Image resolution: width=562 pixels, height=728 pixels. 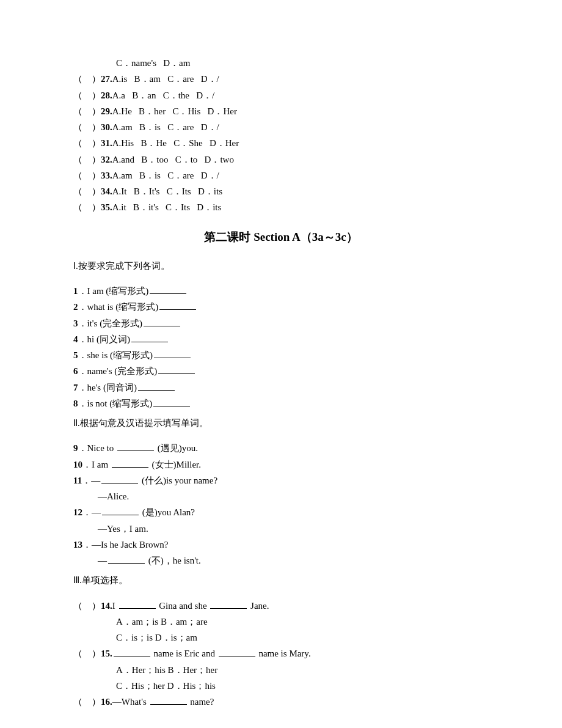 What do you see at coordinates (281, 480) in the screenshot?
I see `q11: 11．— (什么)is your name?` at bounding box center [281, 480].